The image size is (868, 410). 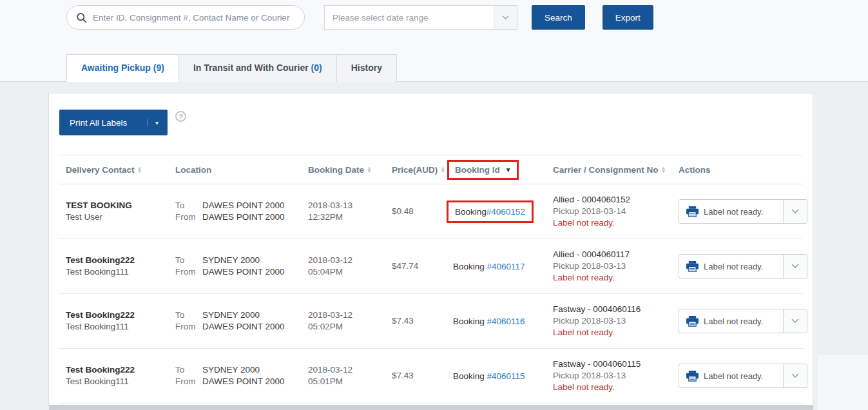 I want to click on search-button: Search, so click(x=558, y=17).